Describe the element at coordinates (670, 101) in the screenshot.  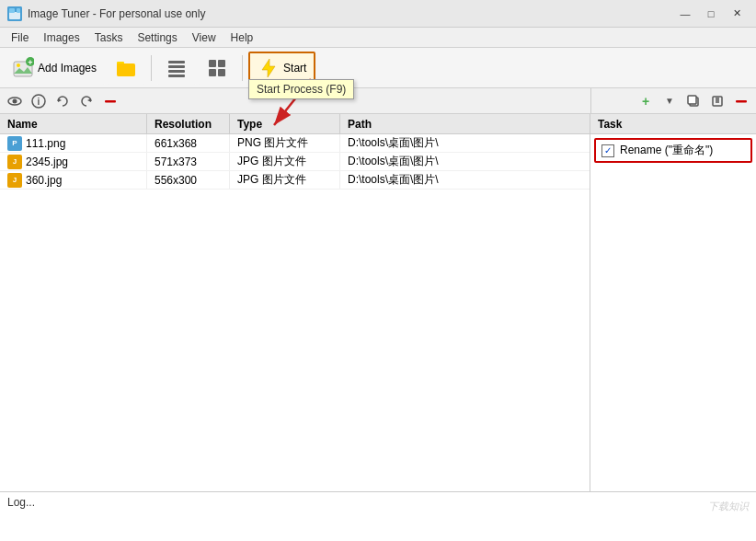
I see `task-dropdown-button: ▼` at that location.